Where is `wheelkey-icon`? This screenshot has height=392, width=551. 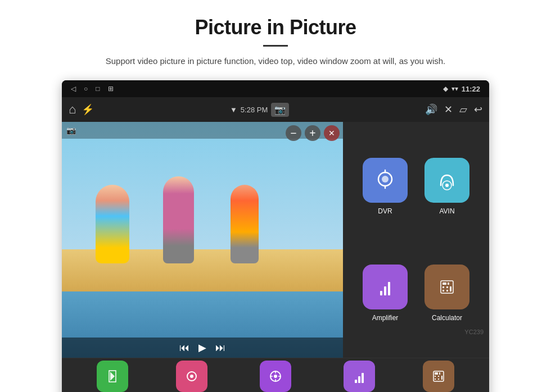
wheelkey-icon is located at coordinates (276, 376).